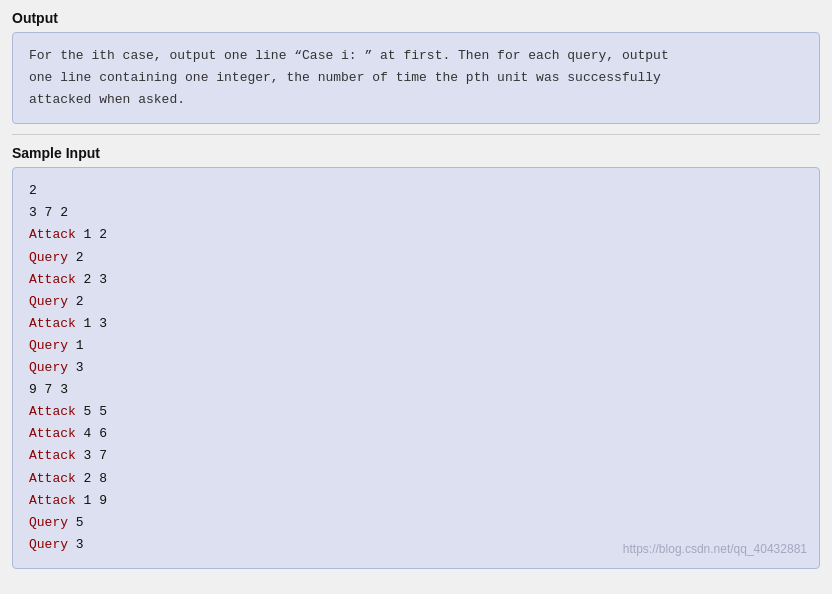 The height and width of the screenshot is (594, 832). What do you see at coordinates (416, 434) in the screenshot?
I see `list-item: Attack 4 6` at bounding box center [416, 434].